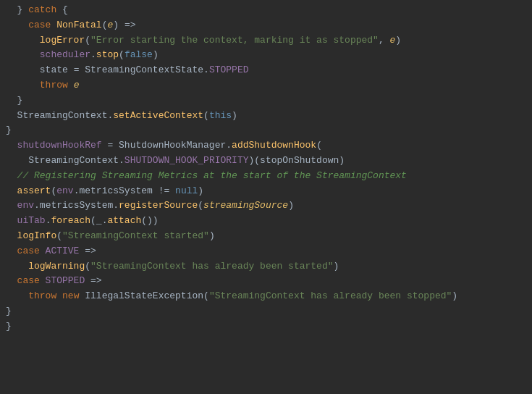  What do you see at coordinates (266, 161) in the screenshot?
I see `code-line: StreamingContext.SHUTDOWN_HOOK_PRIORITY)…` at bounding box center [266, 161].